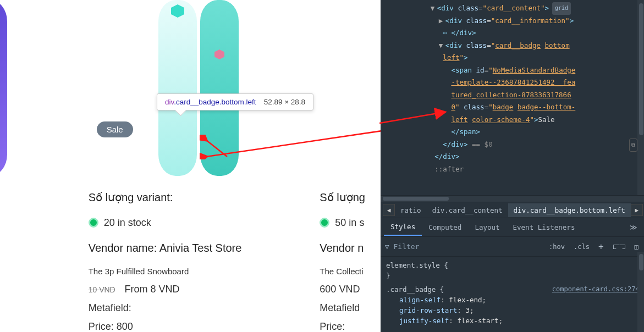  What do you see at coordinates (637, 247) in the screenshot?
I see `sidebar-toggle-icon: ◫` at bounding box center [637, 247].